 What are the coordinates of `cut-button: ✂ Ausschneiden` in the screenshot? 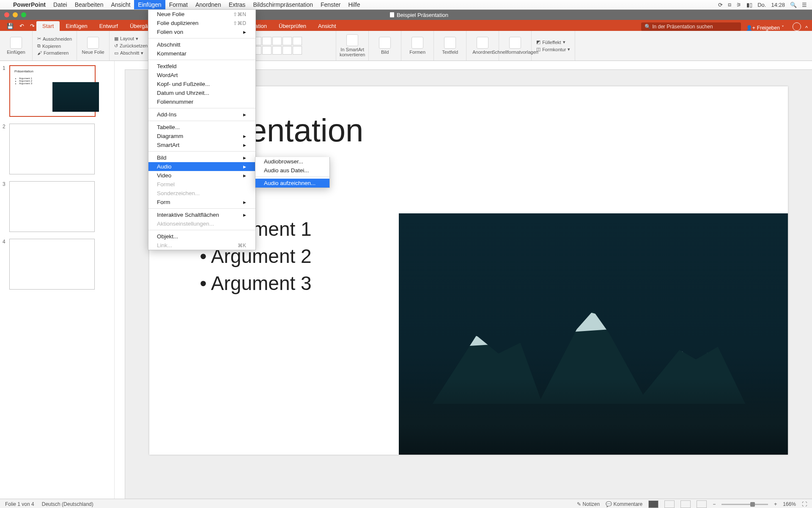 It's located at (55, 39).